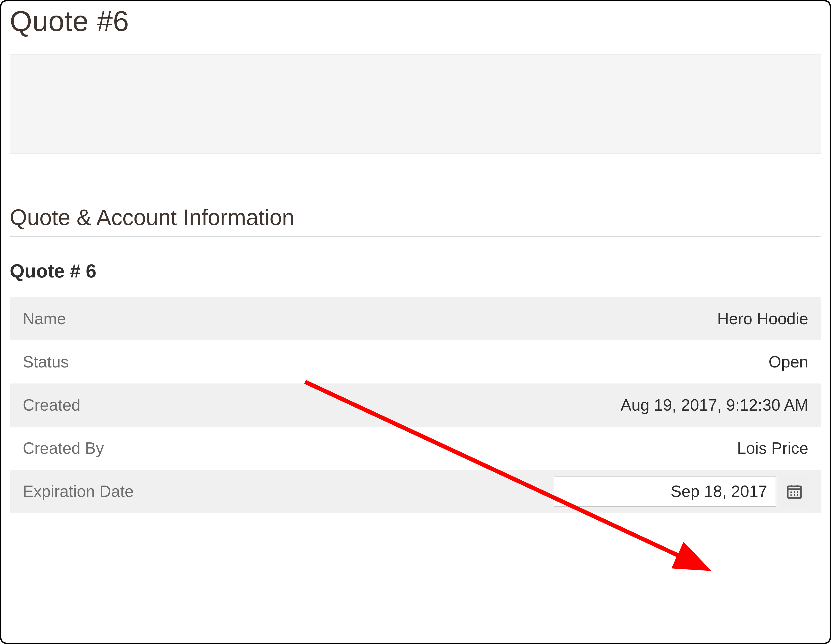  What do you see at coordinates (45, 319) in the screenshot?
I see `label-name: Name` at bounding box center [45, 319].